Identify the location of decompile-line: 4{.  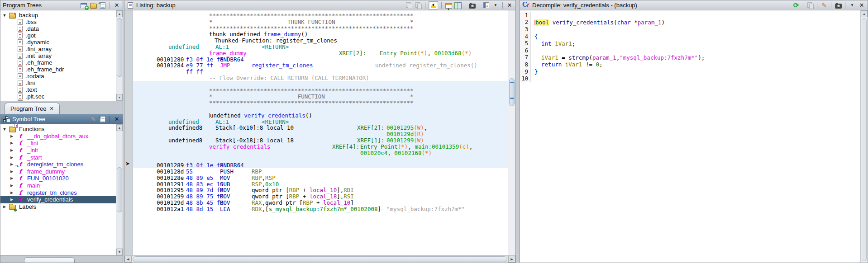
(690, 37).